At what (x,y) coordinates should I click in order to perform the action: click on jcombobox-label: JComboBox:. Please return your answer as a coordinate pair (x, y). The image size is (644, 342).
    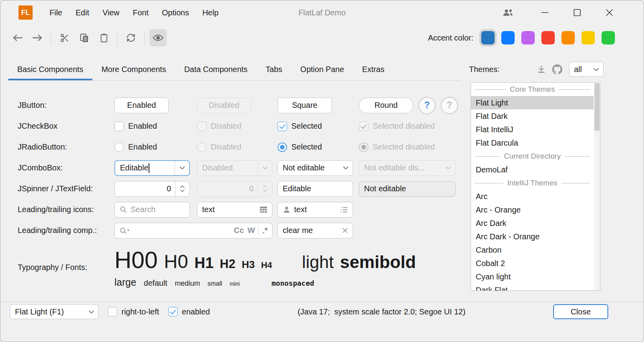
    Looking at the image, I should click on (66, 168).